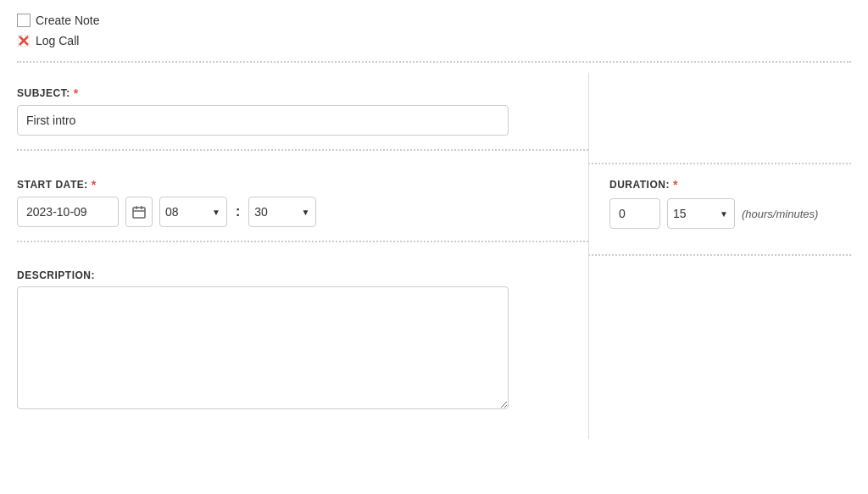  What do you see at coordinates (720, 119) in the screenshot?
I see `subject-right-empty` at bounding box center [720, 119].